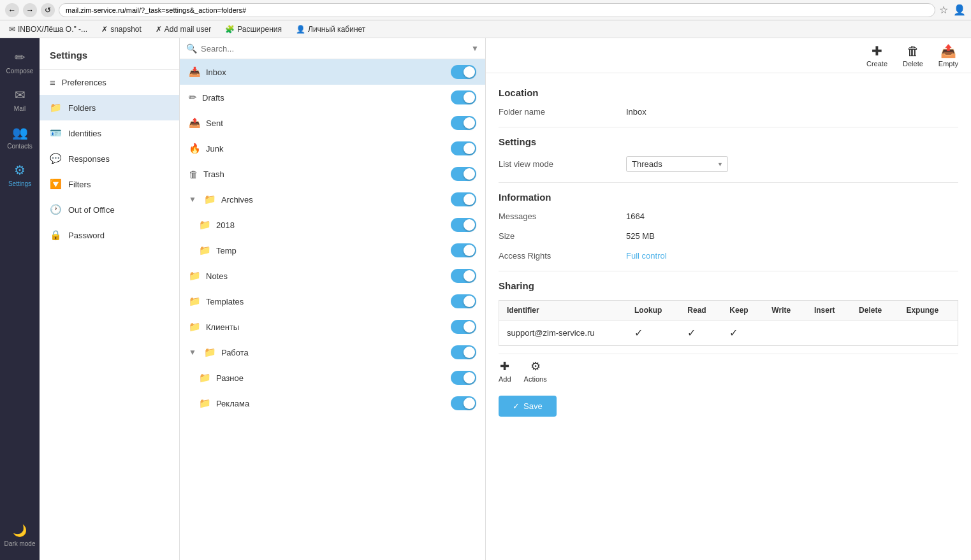 Image resolution: width=971 pixels, height=560 pixels. What do you see at coordinates (505, 379) in the screenshot?
I see `add-label: Add` at bounding box center [505, 379].